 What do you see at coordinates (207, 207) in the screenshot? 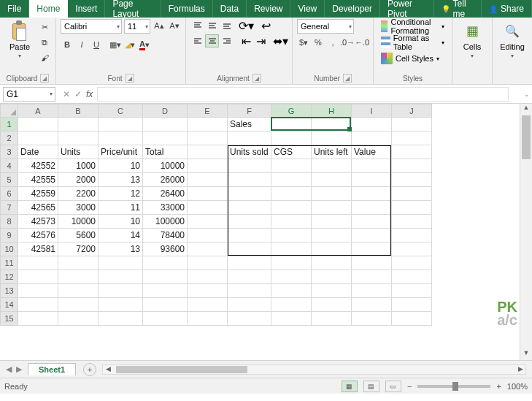
I see `cell-E7` at bounding box center [207, 207].